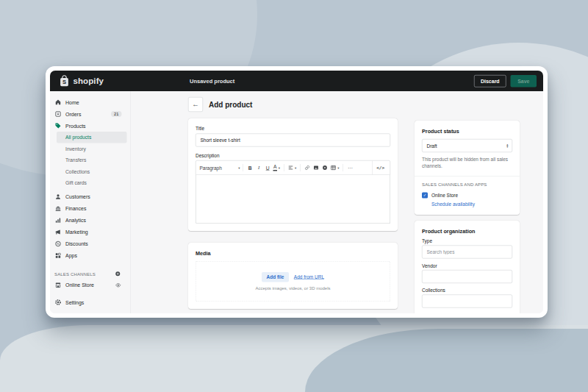  What do you see at coordinates (92, 183) in the screenshot?
I see `sidebar-item-gift-cards: Gift cards` at bounding box center [92, 183].